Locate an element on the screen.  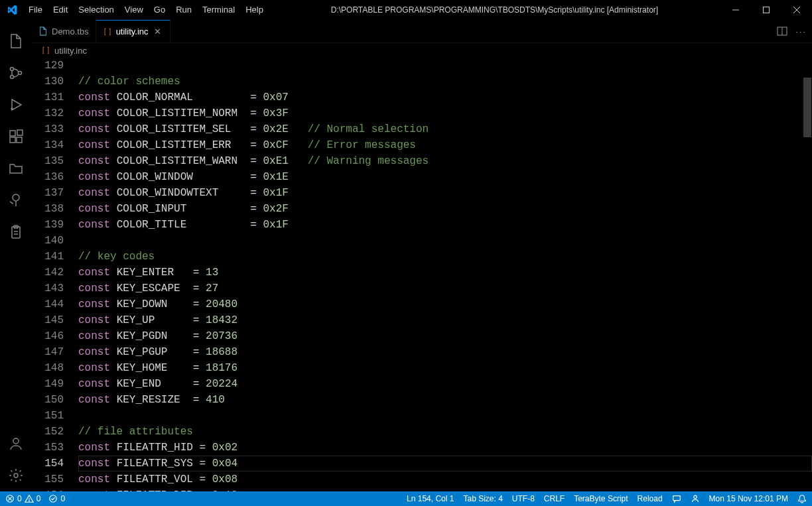
titlebar: FileEditSelectionViewGoRunTerminalHelp D… is located at coordinates (406, 10).